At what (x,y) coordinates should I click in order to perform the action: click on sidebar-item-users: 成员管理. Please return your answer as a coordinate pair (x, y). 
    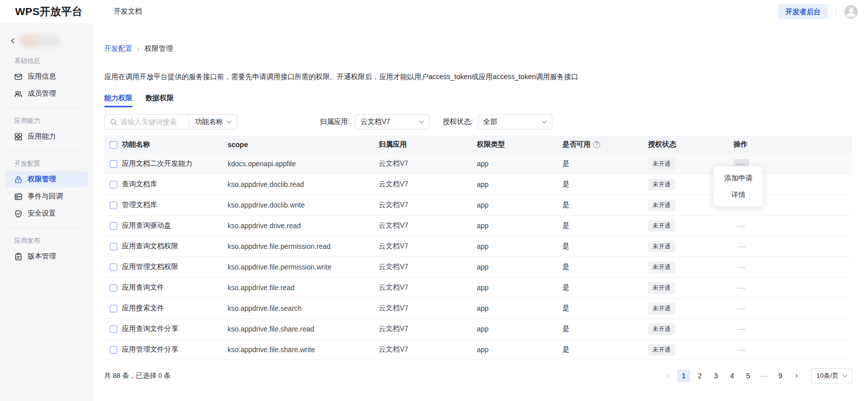
    Looking at the image, I should click on (46, 94).